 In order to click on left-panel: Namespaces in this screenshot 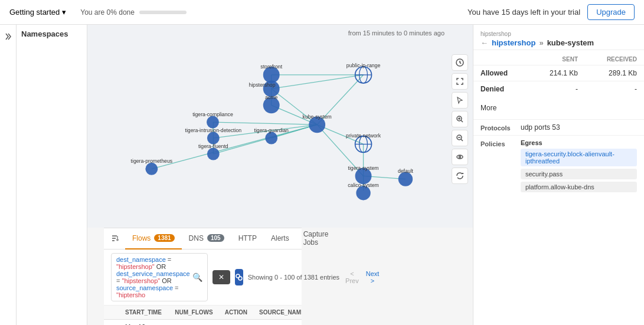, I will do `click(52, 175)`.